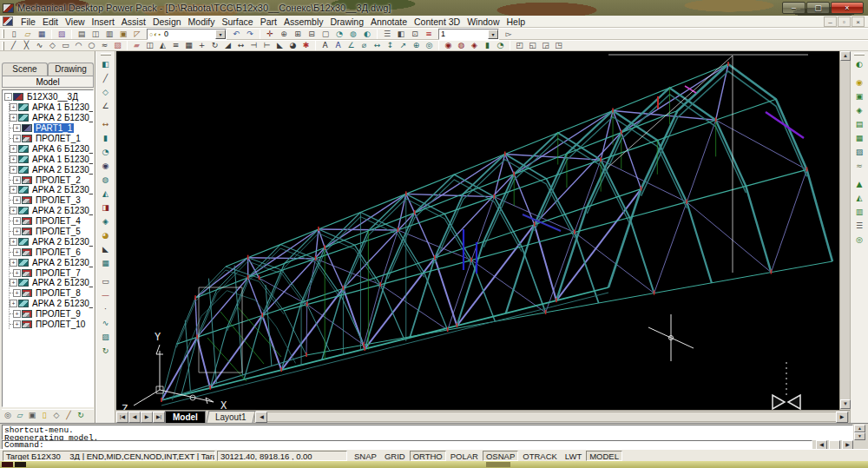  What do you see at coordinates (500, 45) in the screenshot?
I see `revolve-button: ◔` at bounding box center [500, 45].